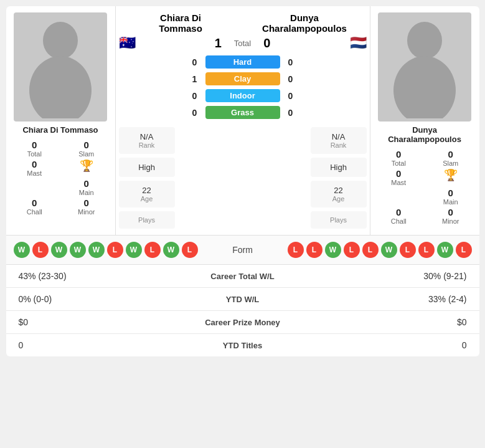 Image resolution: width=485 pixels, height=448 pixels. I want to click on player2-minor-cell: 0 Minor, so click(451, 216).